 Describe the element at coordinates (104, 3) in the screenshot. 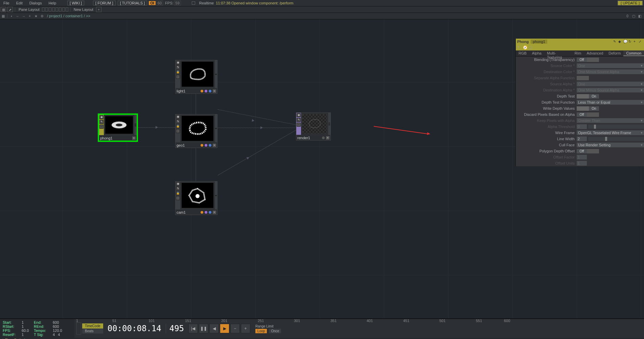

I see `forum-link: [ FORUM ]` at that location.